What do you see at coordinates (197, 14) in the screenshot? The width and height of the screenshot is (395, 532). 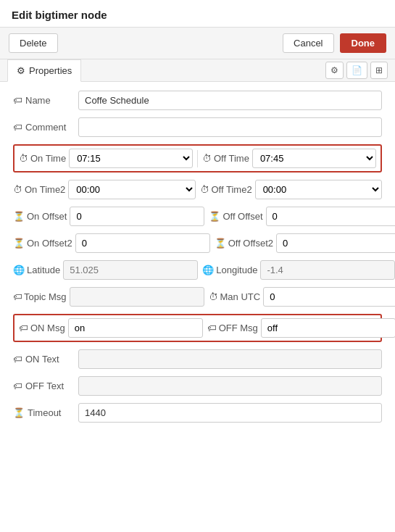 I see `page-header: Edit bigtimer node` at bounding box center [197, 14].